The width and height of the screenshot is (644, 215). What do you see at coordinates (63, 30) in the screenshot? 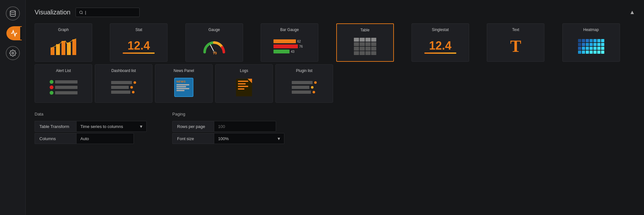
I see `viz-card-graph-label: Graph` at bounding box center [63, 30].